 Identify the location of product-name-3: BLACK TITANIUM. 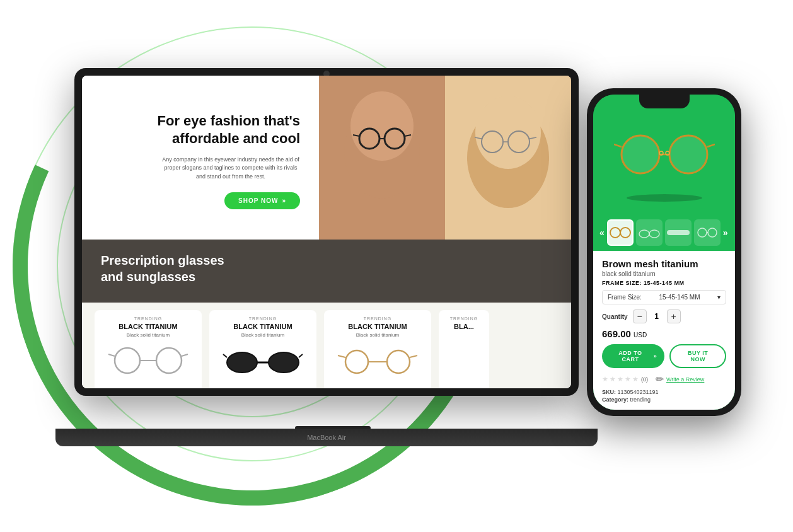
(377, 327).